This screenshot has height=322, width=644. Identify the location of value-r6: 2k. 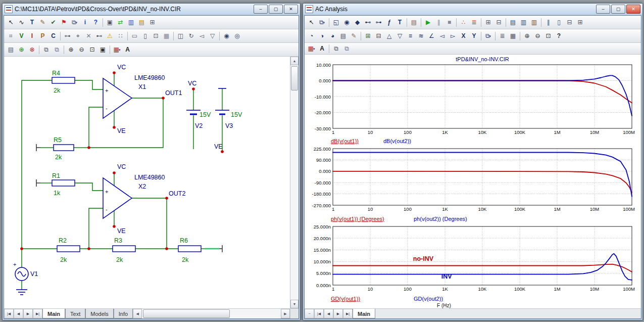
(185, 260).